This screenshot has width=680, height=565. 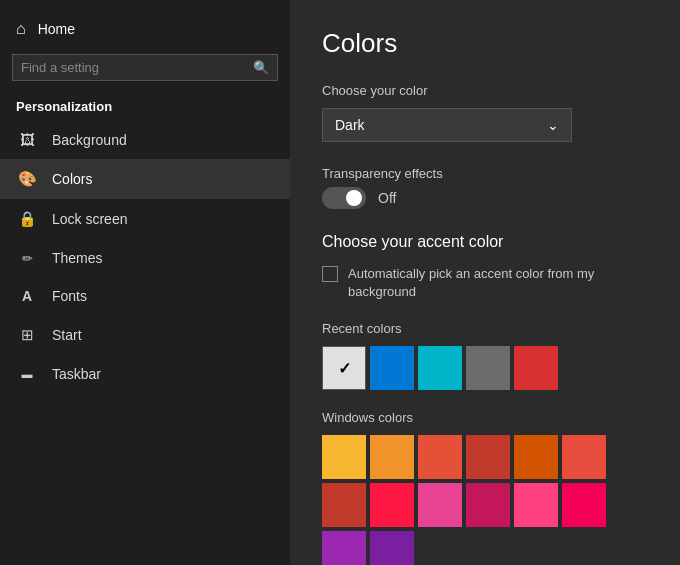 I want to click on toggle-state-label: Off, so click(x=387, y=198).